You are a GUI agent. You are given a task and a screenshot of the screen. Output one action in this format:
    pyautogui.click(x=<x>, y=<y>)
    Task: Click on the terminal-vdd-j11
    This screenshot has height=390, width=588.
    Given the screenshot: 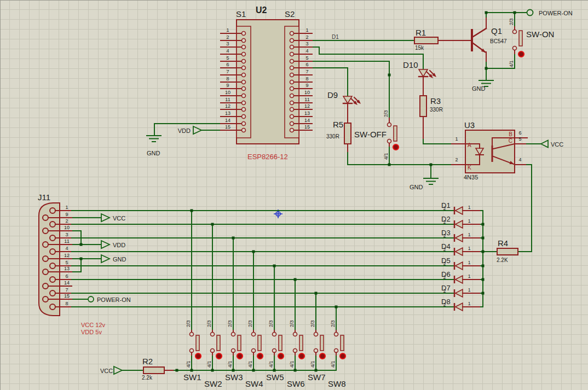 What is the action you would take?
    pyautogui.click(x=105, y=245)
    